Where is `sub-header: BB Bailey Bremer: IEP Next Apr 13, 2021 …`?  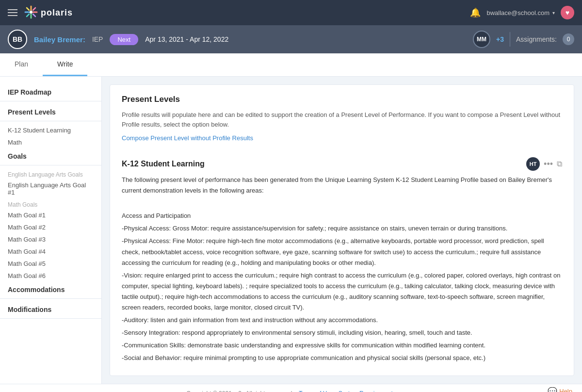
sub-header: BB Bailey Bremer: IEP Next Apr 13, 2021 … is located at coordinates (291, 39).